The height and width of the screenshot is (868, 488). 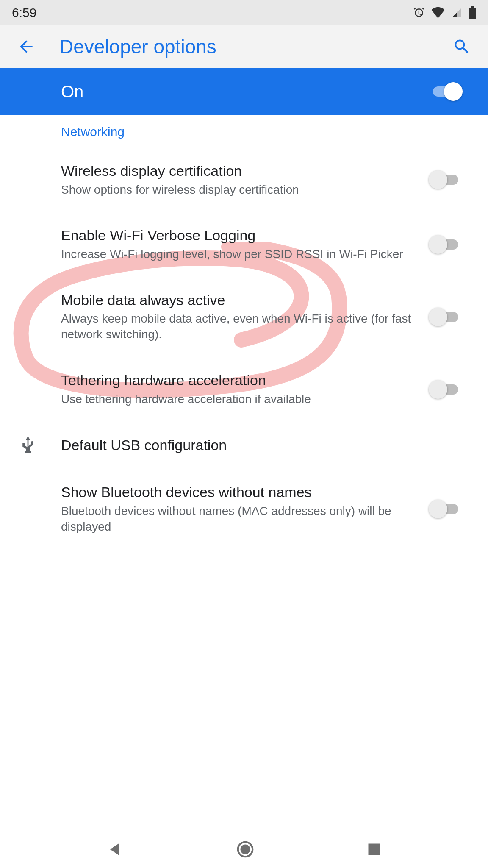 What do you see at coordinates (244, 92) in the screenshot?
I see `master-toggle-row: On` at bounding box center [244, 92].